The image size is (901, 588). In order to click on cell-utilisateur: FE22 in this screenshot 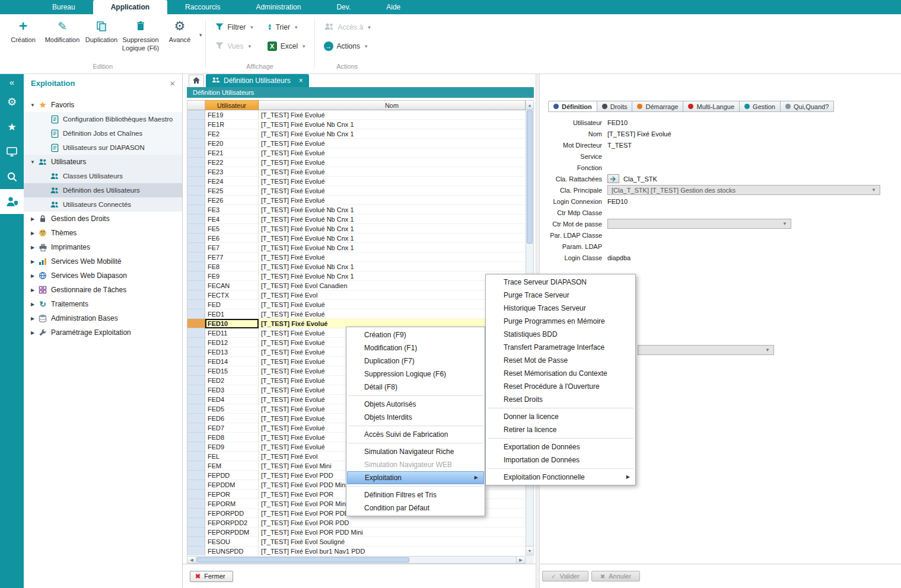, I will do `click(232, 162)`.